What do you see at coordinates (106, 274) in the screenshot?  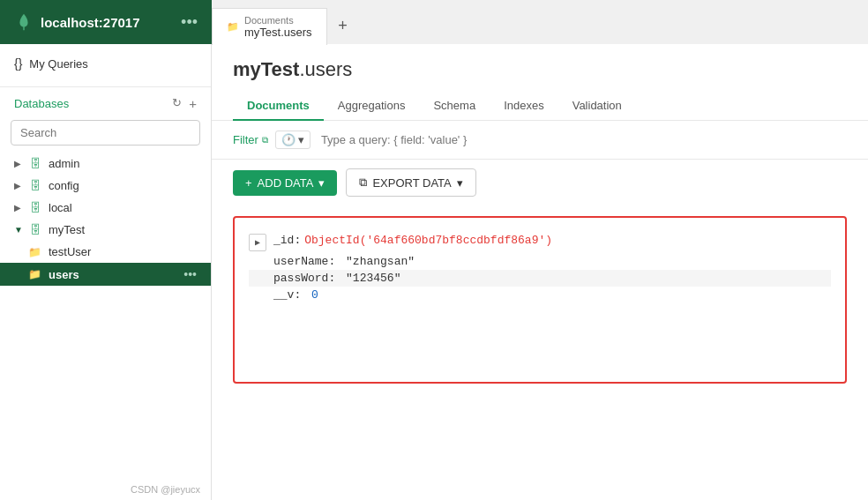 I see `collection-item-users: 📁 users •••` at bounding box center [106, 274].